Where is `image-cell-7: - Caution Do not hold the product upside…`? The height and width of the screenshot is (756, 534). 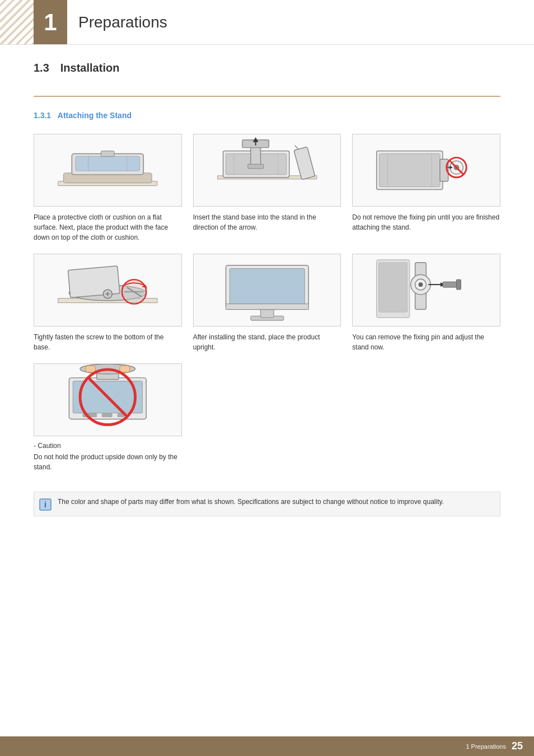 image-cell-7: - Caution Do not hold the product upside… is located at coordinates (107, 422).